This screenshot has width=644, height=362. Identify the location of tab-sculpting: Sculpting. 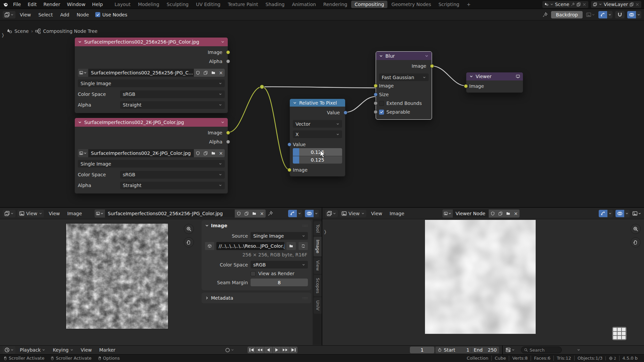
(178, 4).